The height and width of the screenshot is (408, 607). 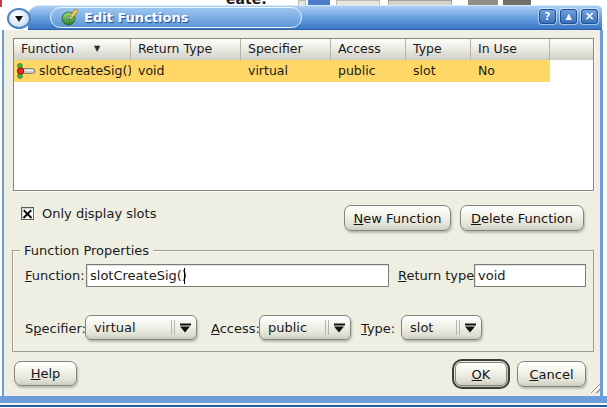 What do you see at coordinates (602, 213) in the screenshot?
I see `window-border-right` at bounding box center [602, 213].